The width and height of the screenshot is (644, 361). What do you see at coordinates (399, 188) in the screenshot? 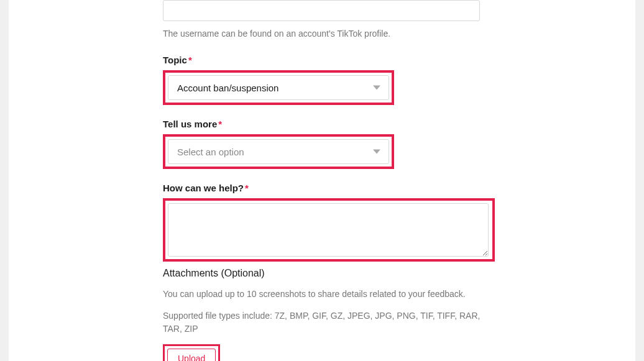
I see `how-help-label: How can we help?*` at bounding box center [399, 188].